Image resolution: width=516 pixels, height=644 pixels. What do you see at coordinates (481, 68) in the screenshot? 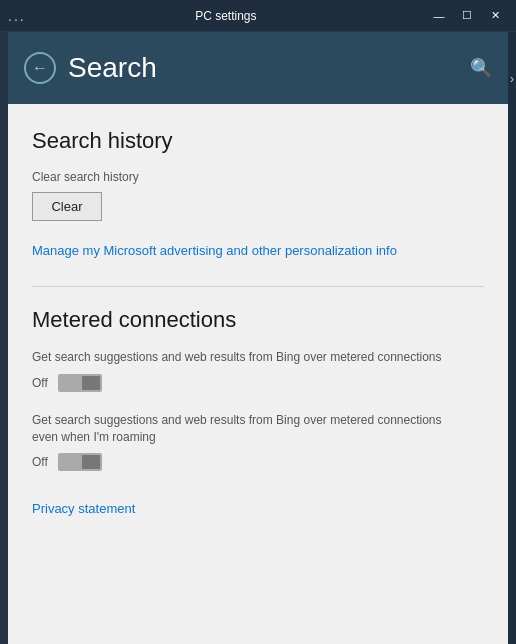
I see `search-icon: 🔍` at bounding box center [481, 68].